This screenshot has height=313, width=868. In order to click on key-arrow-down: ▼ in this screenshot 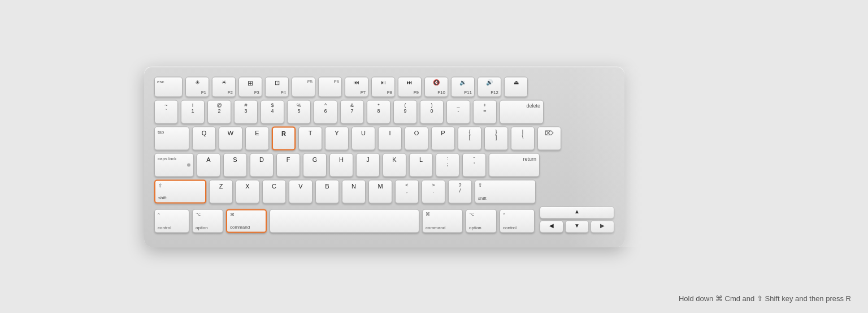, I will do `click(577, 226)`.